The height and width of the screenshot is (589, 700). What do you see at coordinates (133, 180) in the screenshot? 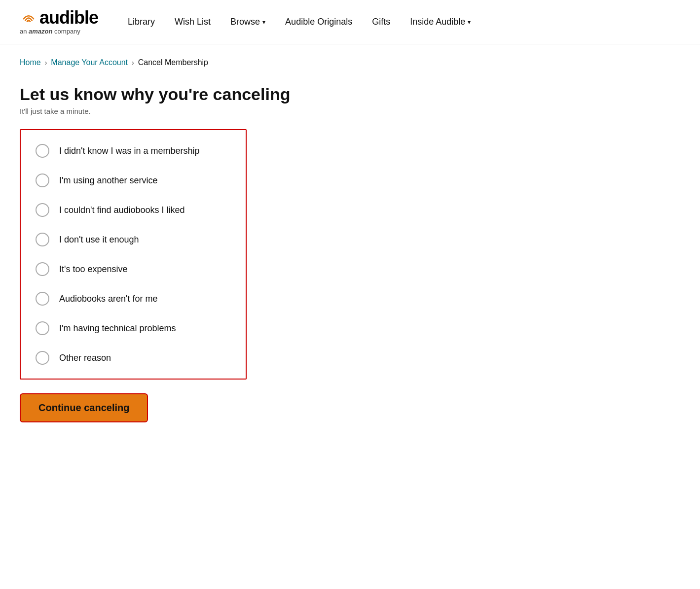
I see `cancel-reason-2: I'm using another service` at bounding box center [133, 180].